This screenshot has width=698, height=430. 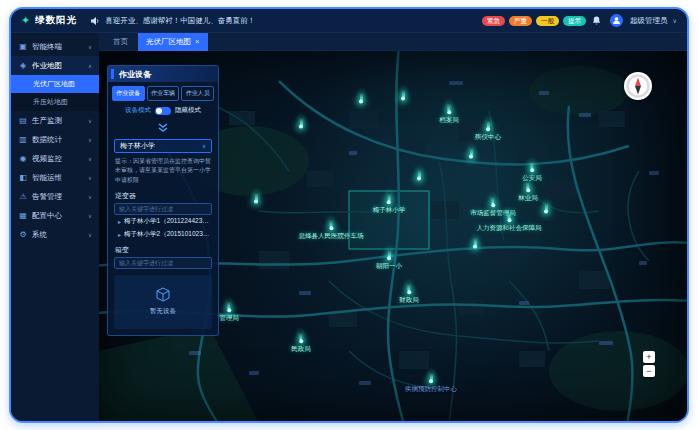 What do you see at coordinates (163, 250) in the screenshot?
I see `section-label-箱变: 箱变` at bounding box center [163, 250].